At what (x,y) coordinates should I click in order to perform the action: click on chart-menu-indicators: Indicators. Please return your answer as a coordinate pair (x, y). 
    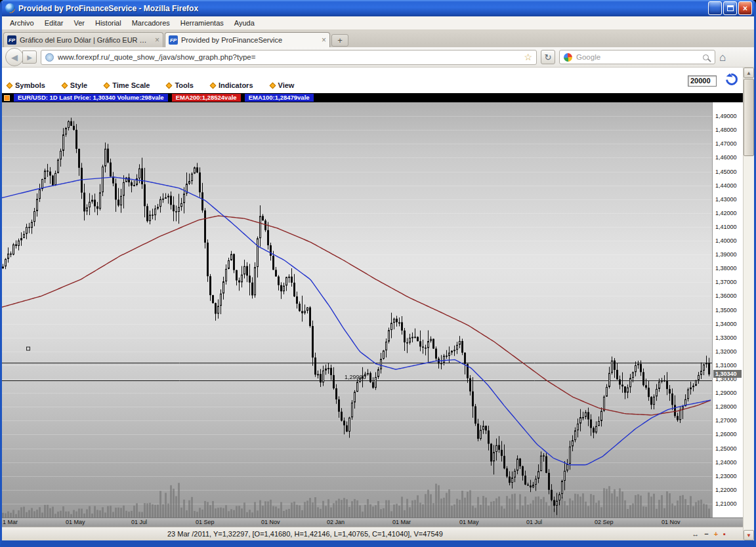
    Looking at the image, I should click on (232, 85).